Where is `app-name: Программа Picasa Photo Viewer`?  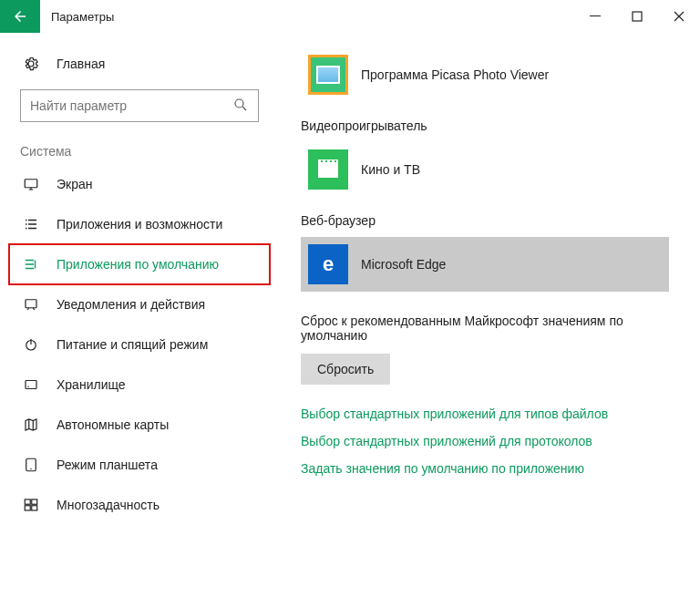
app-name: Программа Picasa Photo Viewer is located at coordinates (455, 75).